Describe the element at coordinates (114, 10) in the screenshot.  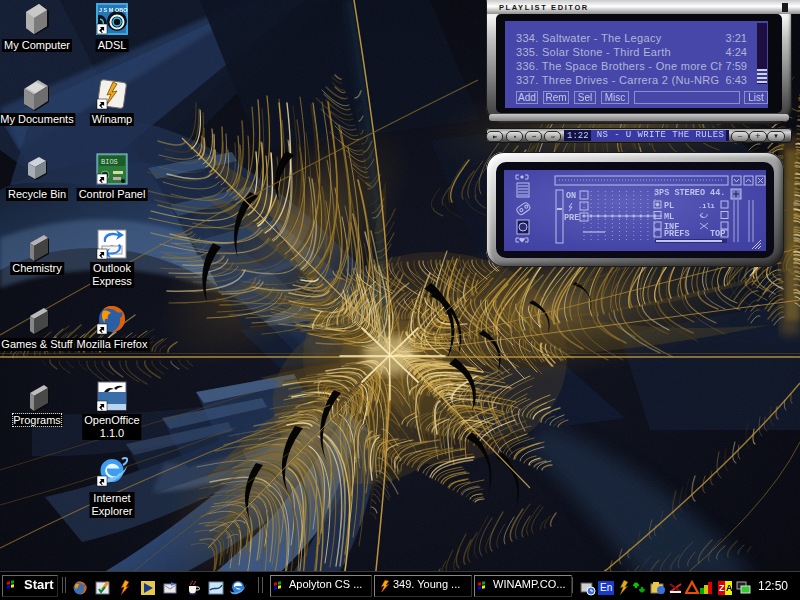
I see `svg-text: J S M OBON` at that location.